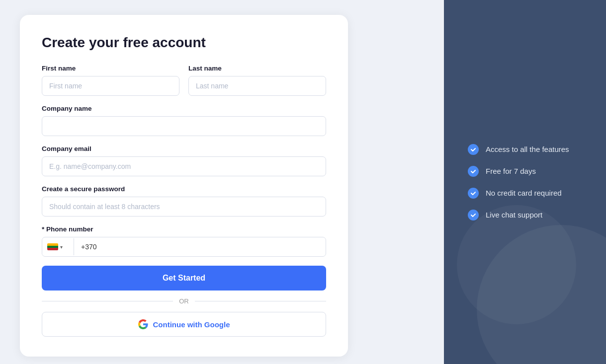 This screenshot has width=606, height=364. I want to click on feature-item: No credit card required, so click(525, 193).